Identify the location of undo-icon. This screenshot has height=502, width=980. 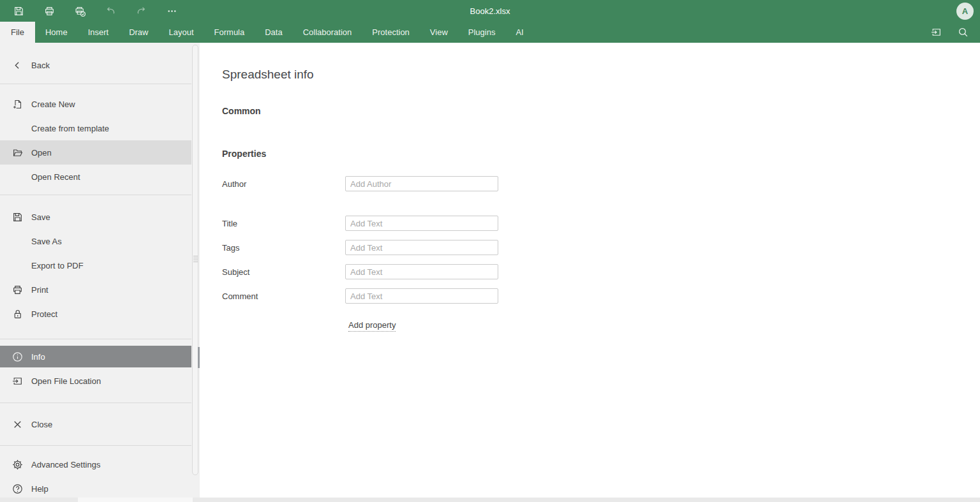
(110, 11).